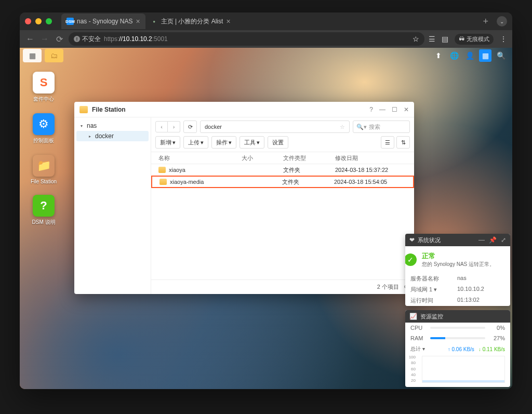 This screenshot has height=414, width=532. I want to click on new-tab-button: +, so click(485, 22).